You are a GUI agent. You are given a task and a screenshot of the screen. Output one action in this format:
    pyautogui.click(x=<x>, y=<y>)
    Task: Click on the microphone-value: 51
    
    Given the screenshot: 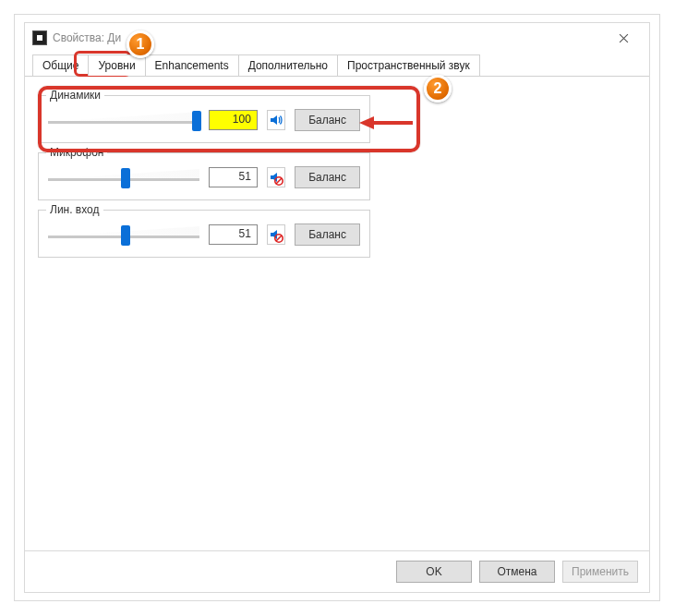 What is the action you would take?
    pyautogui.click(x=233, y=177)
    